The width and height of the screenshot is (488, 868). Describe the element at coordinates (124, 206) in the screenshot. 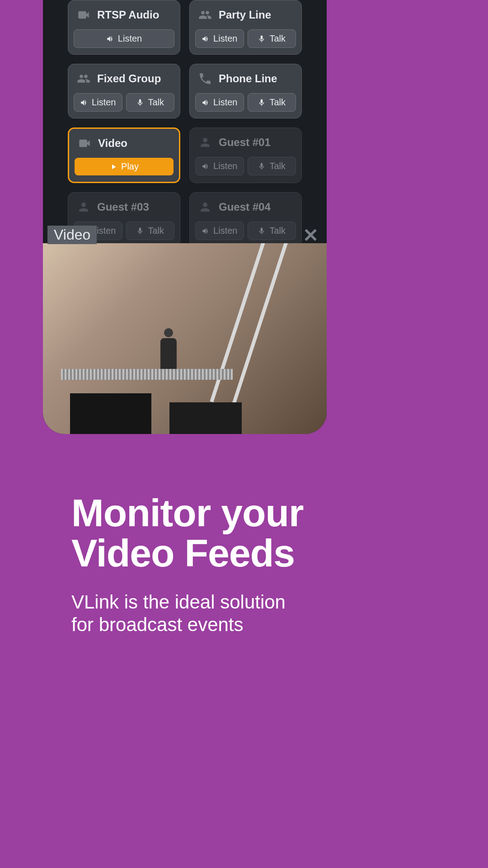

I see `card-header: Guest #03` at that location.